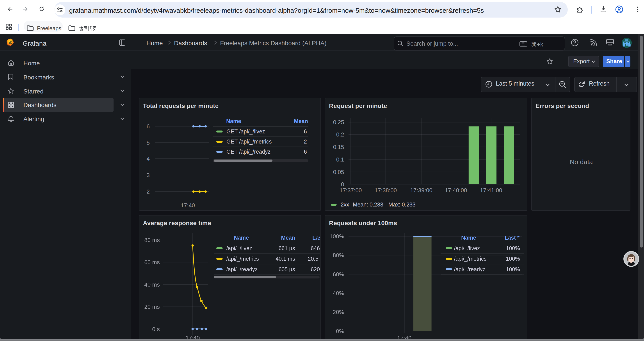 The width and height of the screenshot is (644, 341). What do you see at coordinates (316, 248) in the screenshot?
I see `svg-text: 646 µs` at bounding box center [316, 248].